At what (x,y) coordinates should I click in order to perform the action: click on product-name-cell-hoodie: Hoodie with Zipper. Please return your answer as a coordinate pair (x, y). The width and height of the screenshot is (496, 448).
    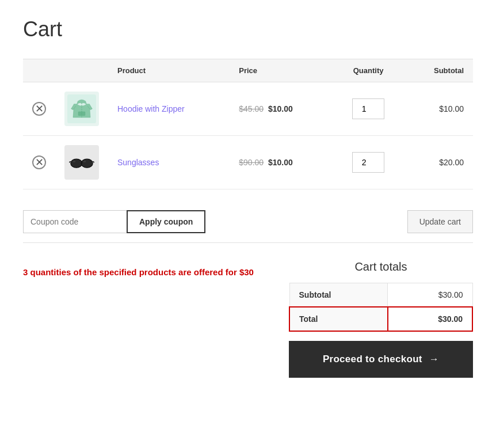
    Looking at the image, I should click on (169, 109).